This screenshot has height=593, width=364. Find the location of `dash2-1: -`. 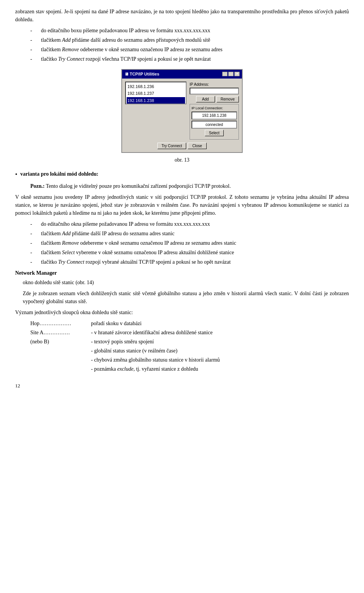

dash2-1: - is located at coordinates (34, 224).